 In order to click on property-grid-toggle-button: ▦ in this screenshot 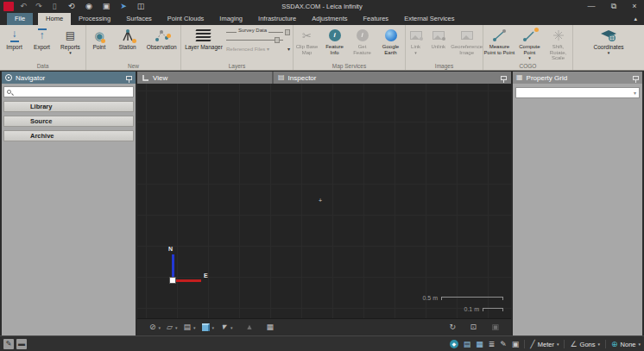, I will do `click(480, 345)`.